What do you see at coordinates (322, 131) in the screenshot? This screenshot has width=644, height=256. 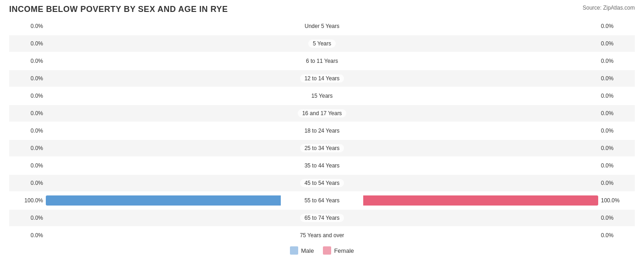 I see `bars-wrapper: 18 to 24 Years` at bounding box center [322, 131].